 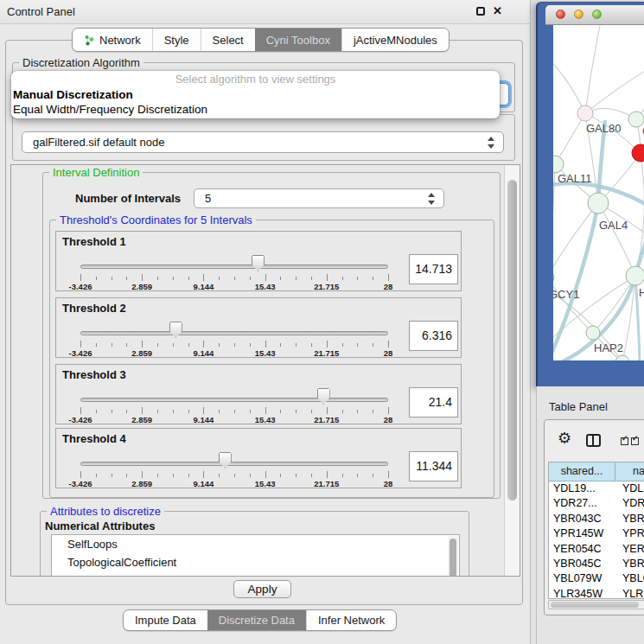 What do you see at coordinates (351, 621) in the screenshot?
I see `tab-infer-network: Infer Network` at bounding box center [351, 621].